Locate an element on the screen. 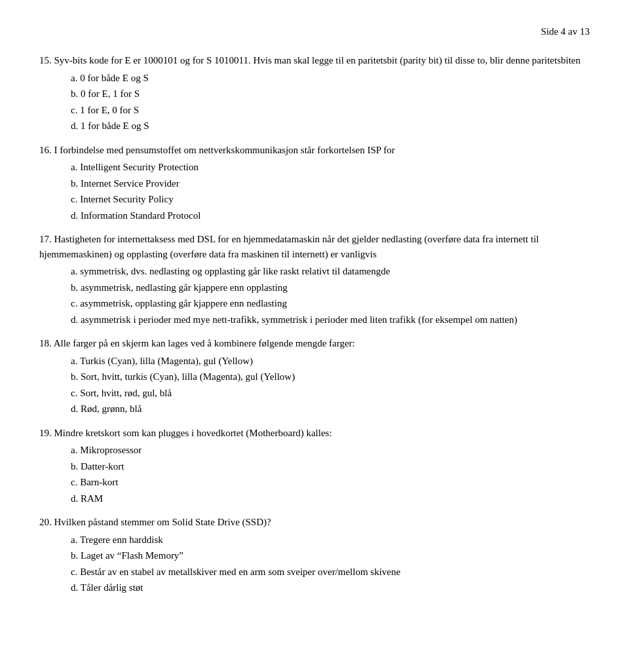 The height and width of the screenshot is (672, 629). option-q19-3: d. RAM is located at coordinates (330, 499).